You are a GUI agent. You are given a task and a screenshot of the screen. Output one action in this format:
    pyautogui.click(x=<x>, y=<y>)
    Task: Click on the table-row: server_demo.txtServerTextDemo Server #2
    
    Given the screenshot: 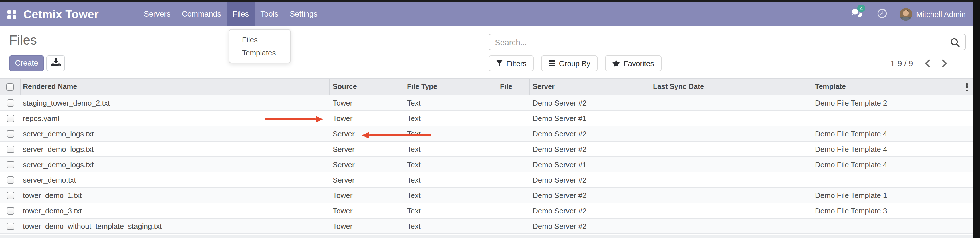 What is the action you would take?
    pyautogui.click(x=486, y=180)
    